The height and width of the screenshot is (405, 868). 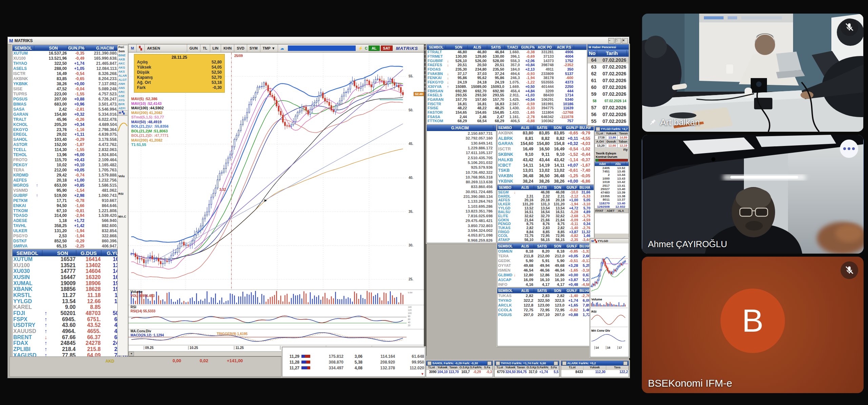 I want to click on table-row: BALSU16,5116,5416,51-5,284,89, so click(x=546, y=212).